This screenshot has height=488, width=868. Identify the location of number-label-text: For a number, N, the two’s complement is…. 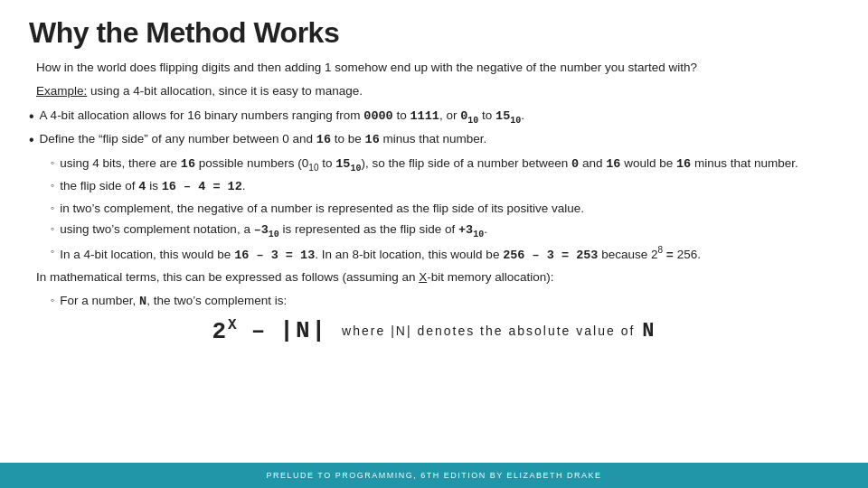
(174, 302).